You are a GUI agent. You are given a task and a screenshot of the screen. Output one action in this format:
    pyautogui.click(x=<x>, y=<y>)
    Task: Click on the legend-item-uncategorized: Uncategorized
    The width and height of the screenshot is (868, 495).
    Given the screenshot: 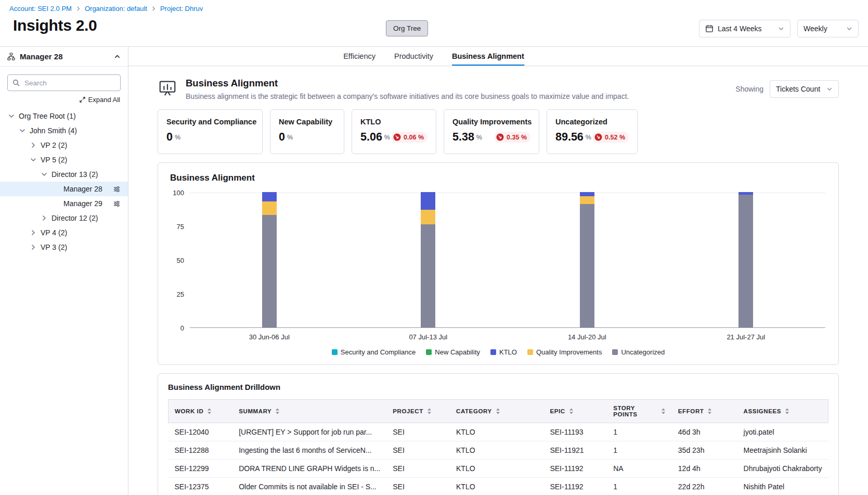 What is the action you would take?
    pyautogui.click(x=639, y=352)
    